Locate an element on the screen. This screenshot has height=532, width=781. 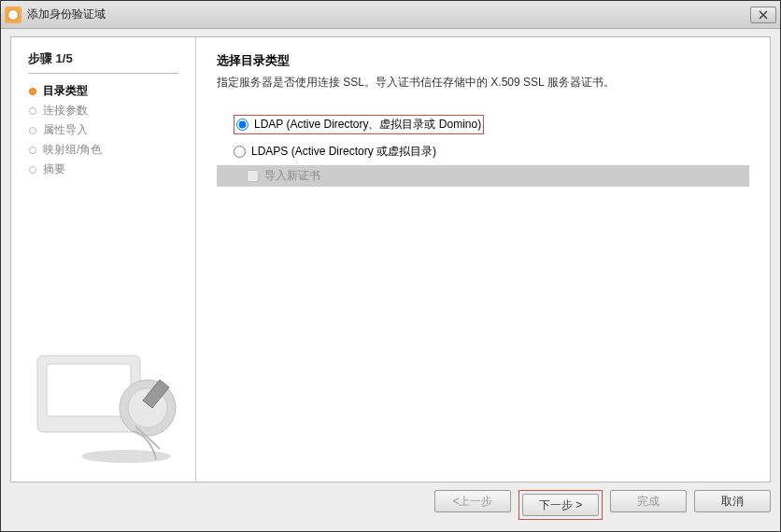
cancel-button: 取消 is located at coordinates (732, 501).